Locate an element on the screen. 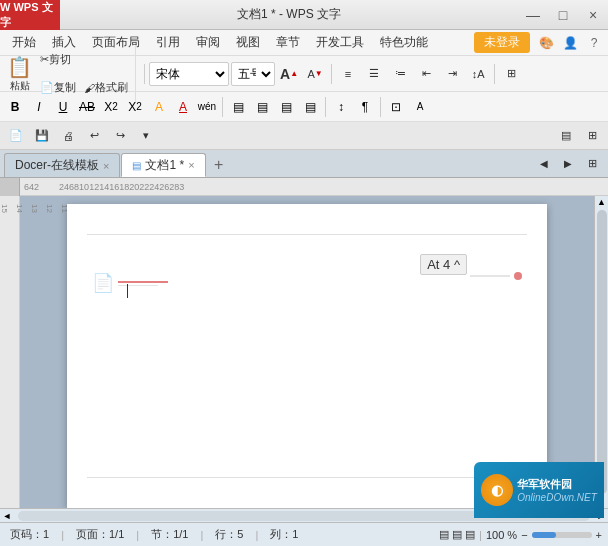 This screenshot has height=546, width=608. header-line is located at coordinates (307, 234).